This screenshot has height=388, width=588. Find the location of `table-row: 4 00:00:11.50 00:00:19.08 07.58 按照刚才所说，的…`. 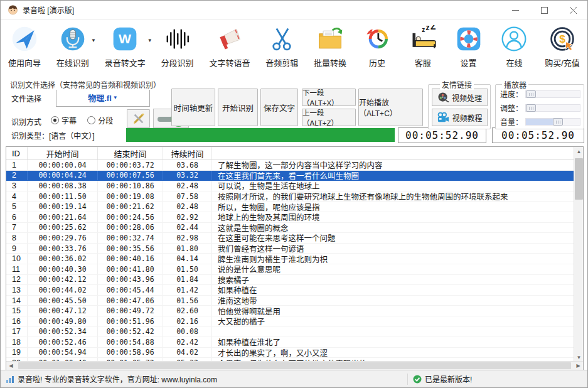

table-row: 4 00:00:11.50 00:00:19.08 07.58 按照刚才所说，的… is located at coordinates (290, 197).